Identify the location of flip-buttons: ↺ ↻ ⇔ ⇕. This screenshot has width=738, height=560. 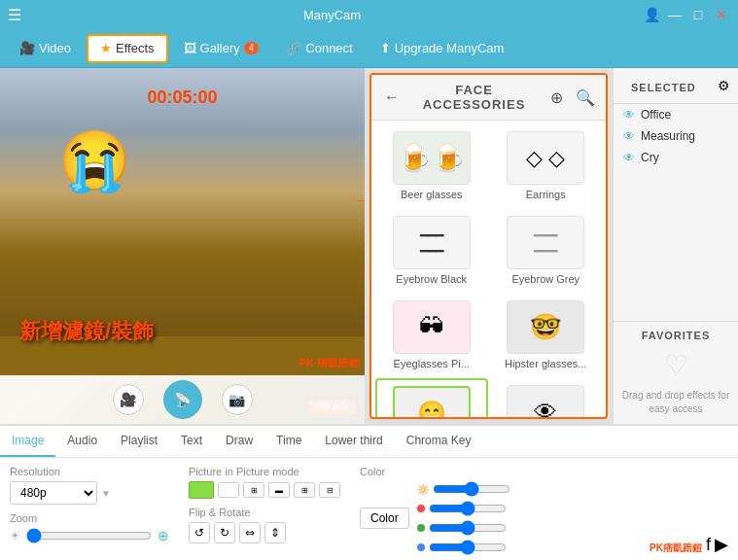
(264, 533).